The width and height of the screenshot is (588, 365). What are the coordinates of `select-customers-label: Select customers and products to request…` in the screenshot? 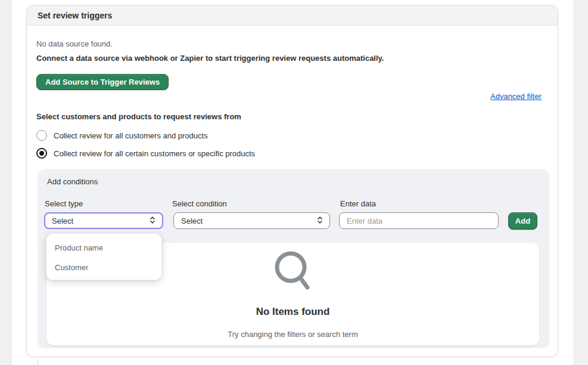 It's located at (139, 117).